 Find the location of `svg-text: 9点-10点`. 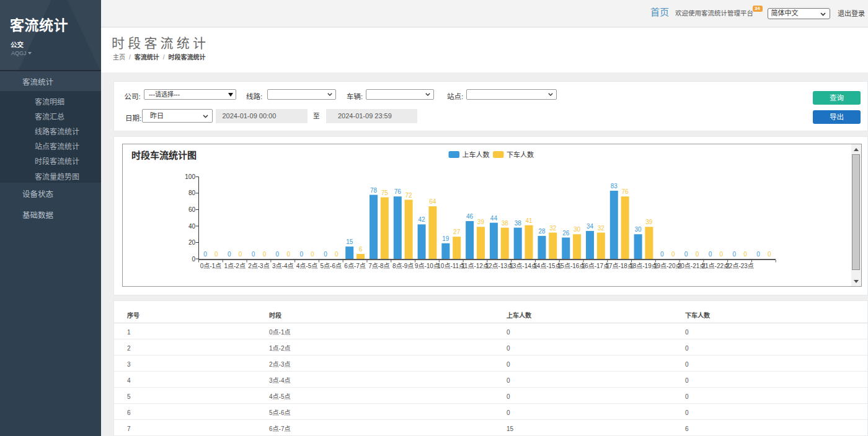

svg-text: 9点-10点 is located at coordinates (427, 266).